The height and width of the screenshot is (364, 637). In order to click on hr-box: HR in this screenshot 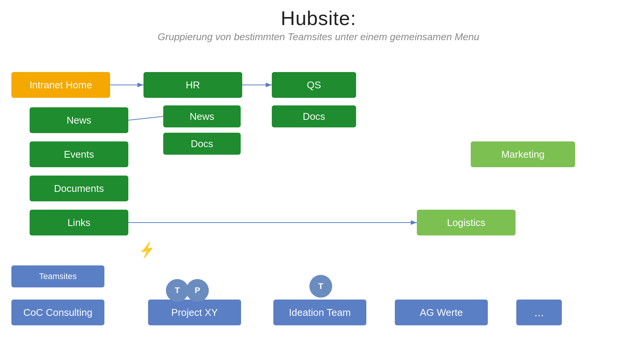, I will do `click(193, 85)`.